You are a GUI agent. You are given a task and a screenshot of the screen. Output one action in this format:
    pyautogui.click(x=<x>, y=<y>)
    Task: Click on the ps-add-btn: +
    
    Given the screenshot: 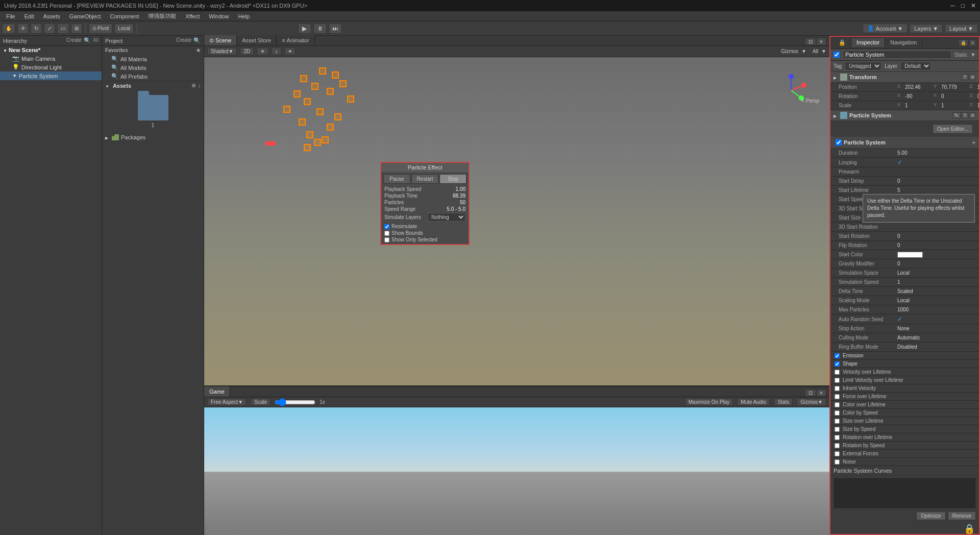 What is the action you would take?
    pyautogui.click(x=974, y=142)
    